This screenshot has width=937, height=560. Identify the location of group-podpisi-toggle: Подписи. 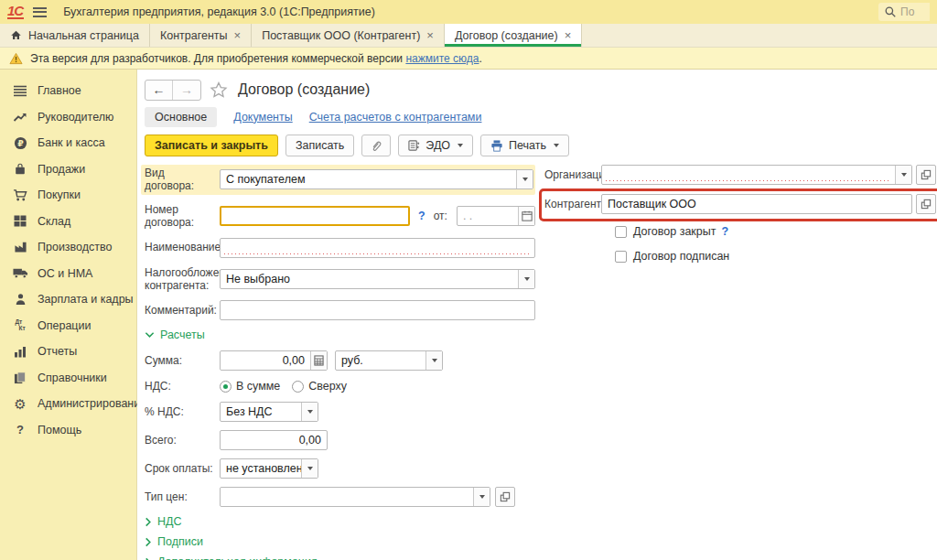
(340, 542).